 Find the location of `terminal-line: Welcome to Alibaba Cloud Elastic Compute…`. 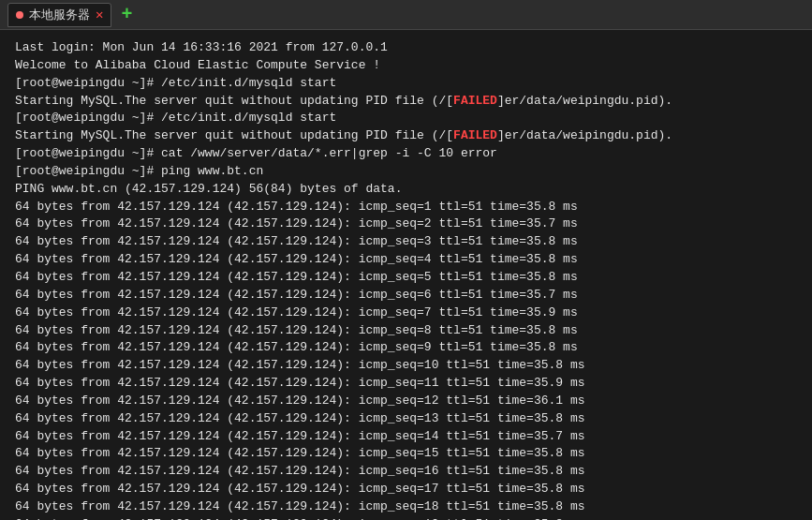

terminal-line: Welcome to Alibaba Cloud Elastic Compute… is located at coordinates (406, 66).